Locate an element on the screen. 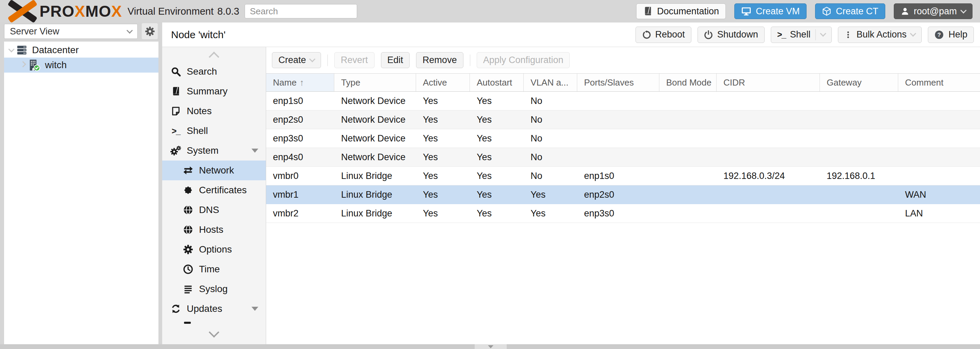 Image resolution: width=980 pixels, height=349 pixels. table-row: enp3s0Network DeviceYesYesNo is located at coordinates (623, 139).